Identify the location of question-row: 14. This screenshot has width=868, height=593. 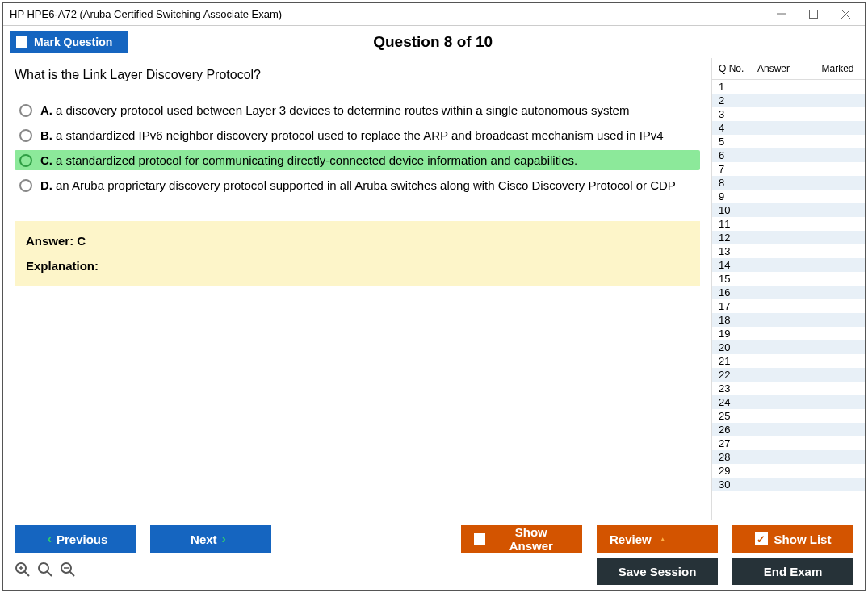
(788, 265).